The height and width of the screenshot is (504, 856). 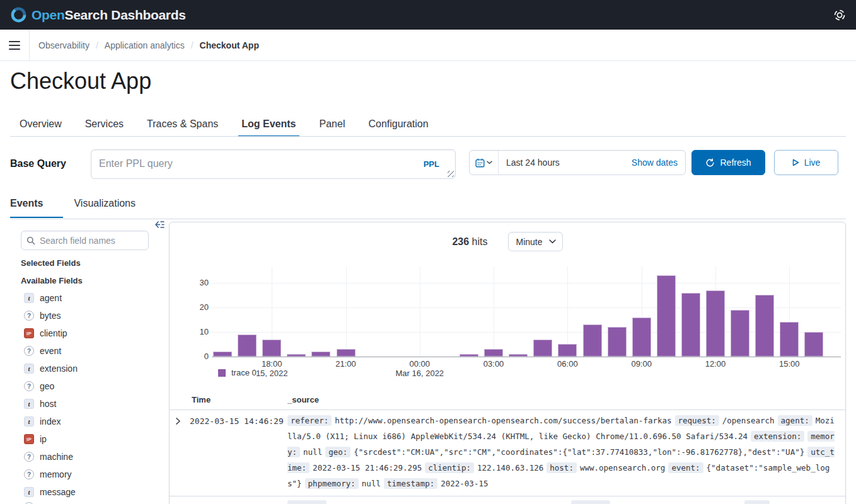 What do you see at coordinates (332, 484) in the screenshot?
I see `source-key-badge: phpmemory:` at bounding box center [332, 484].